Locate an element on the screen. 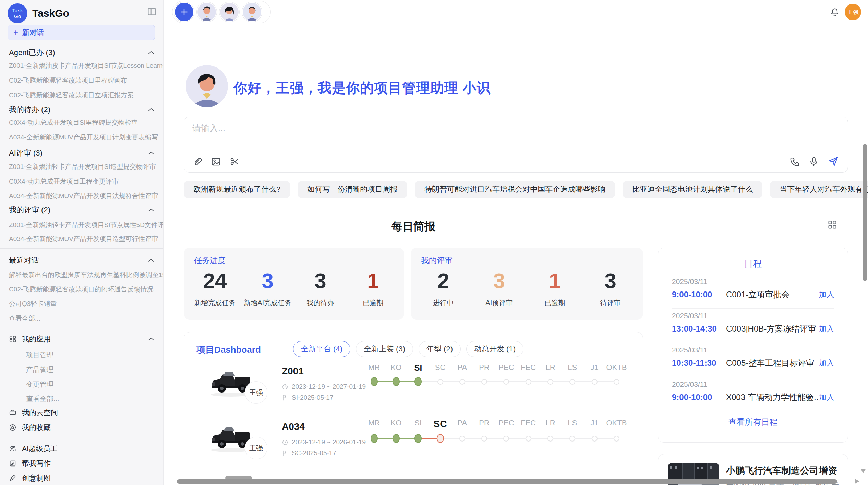 The image size is (868, 485). sidebar-help-write: 帮我写作 is located at coordinates (82, 463).